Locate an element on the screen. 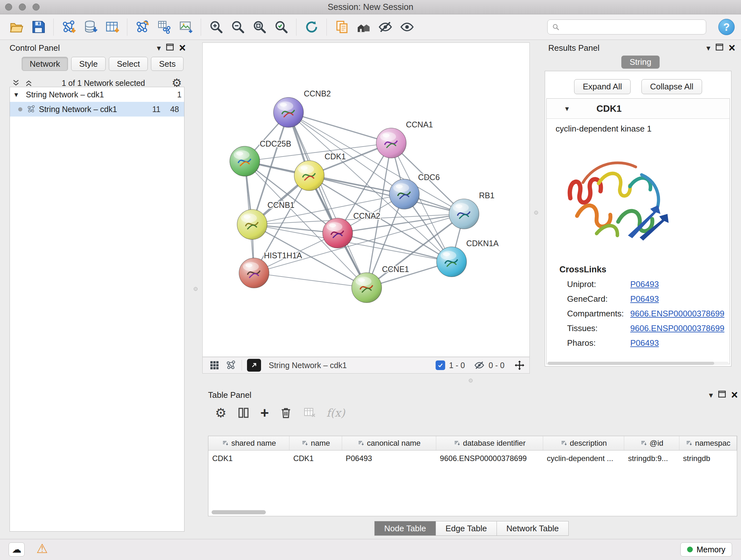  node-label-CCNB2: CCNB2 is located at coordinates (318, 94).